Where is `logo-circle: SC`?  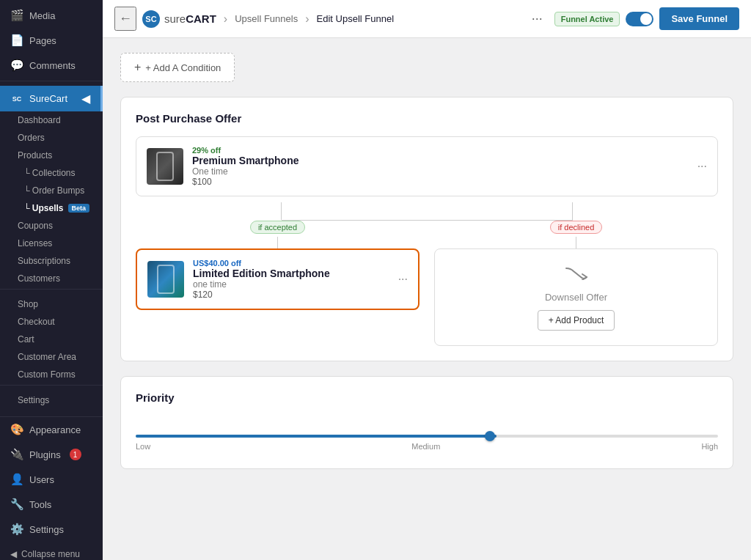
logo-circle: SC is located at coordinates (151, 19).